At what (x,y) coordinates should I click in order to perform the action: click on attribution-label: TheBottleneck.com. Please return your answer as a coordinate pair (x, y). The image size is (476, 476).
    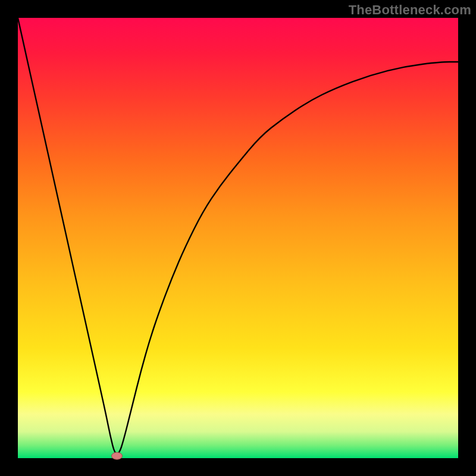
    Looking at the image, I should click on (410, 10).